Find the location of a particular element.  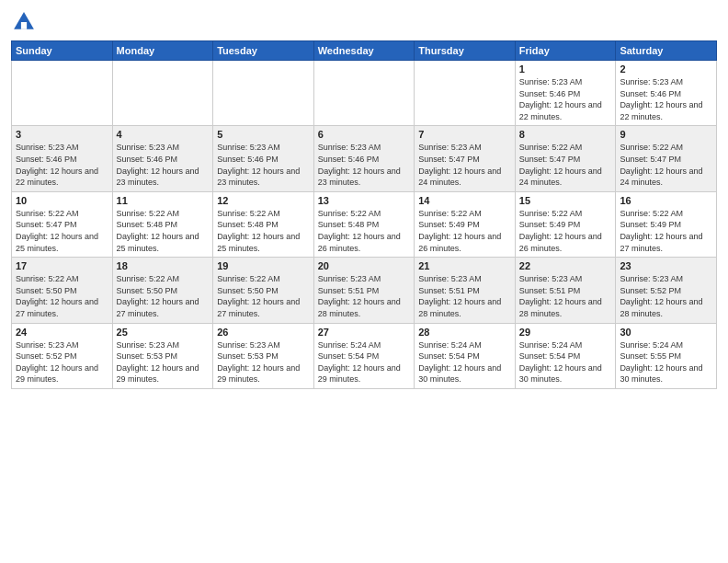

day-number: 17 is located at coordinates (63, 266).